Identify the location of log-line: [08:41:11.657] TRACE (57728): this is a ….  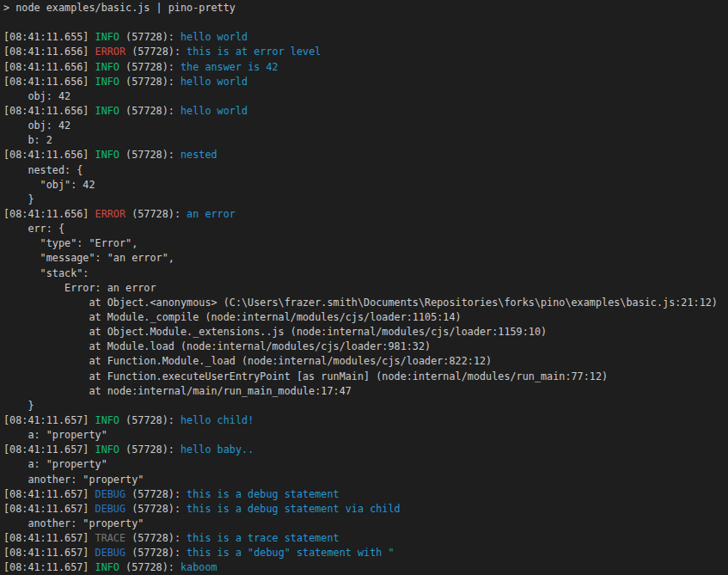
(366, 538).